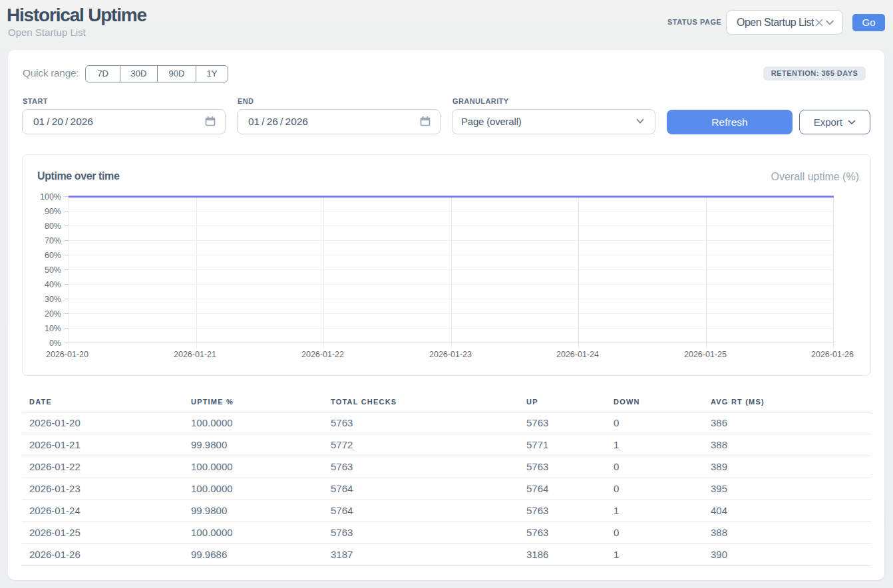 Image resolution: width=893 pixels, height=588 pixels. I want to click on svg-text: 100%, so click(51, 197).